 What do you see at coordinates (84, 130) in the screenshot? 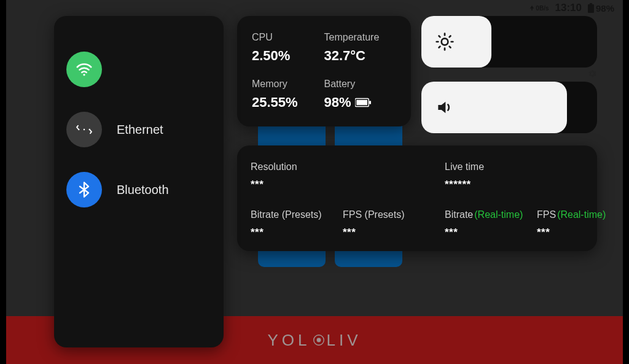
I see `ethernet-icon` at bounding box center [84, 130].